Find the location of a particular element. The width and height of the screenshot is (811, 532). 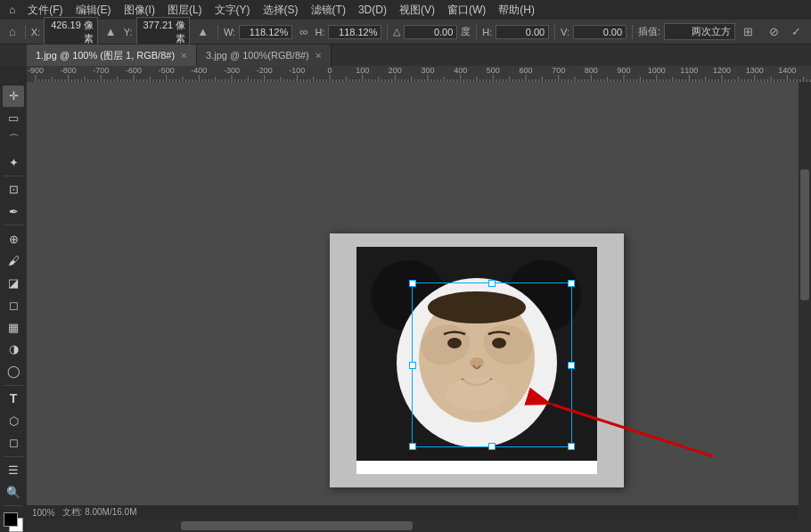

statusbar: 100% 文档: 8.00M/16.0M is located at coordinates (413, 512).